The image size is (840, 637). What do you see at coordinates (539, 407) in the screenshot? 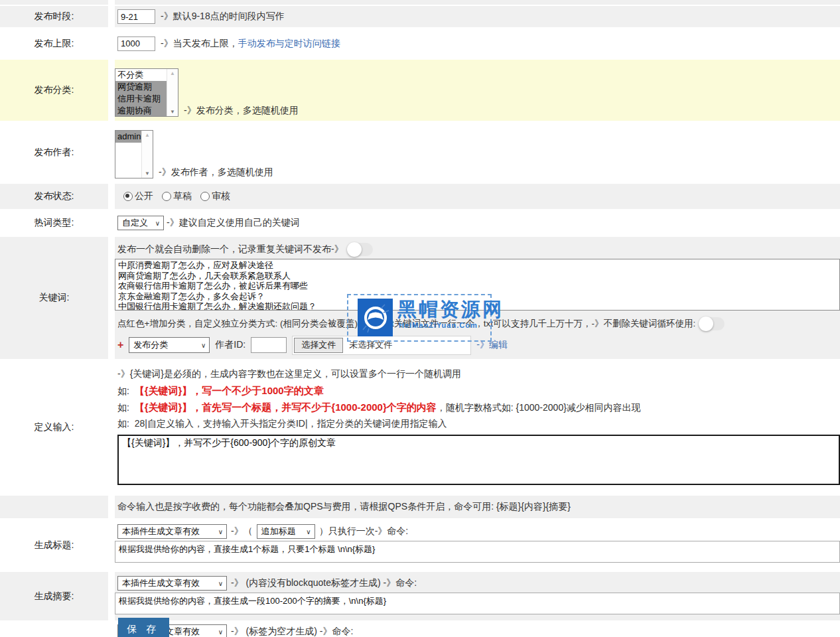
I see `example-2-rest: ，随机字数格式如: {1000-2000}减少相同内容出现` at bounding box center [539, 407].